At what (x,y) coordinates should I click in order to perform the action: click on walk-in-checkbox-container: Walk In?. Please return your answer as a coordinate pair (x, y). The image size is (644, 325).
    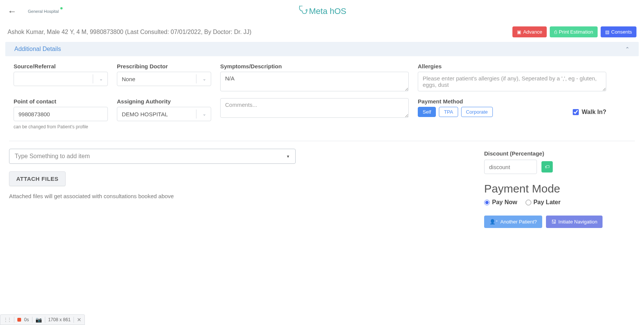
    Looking at the image, I should click on (590, 112).